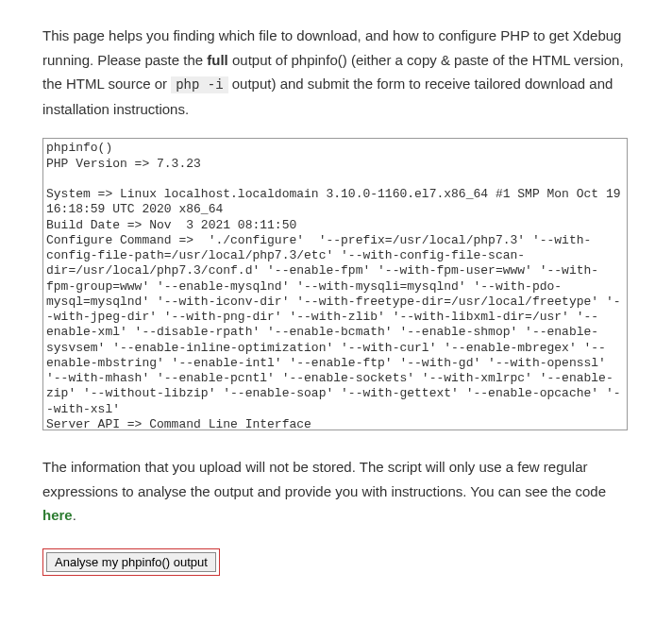  What do you see at coordinates (131, 563) in the screenshot?
I see `analyse-button` at bounding box center [131, 563].